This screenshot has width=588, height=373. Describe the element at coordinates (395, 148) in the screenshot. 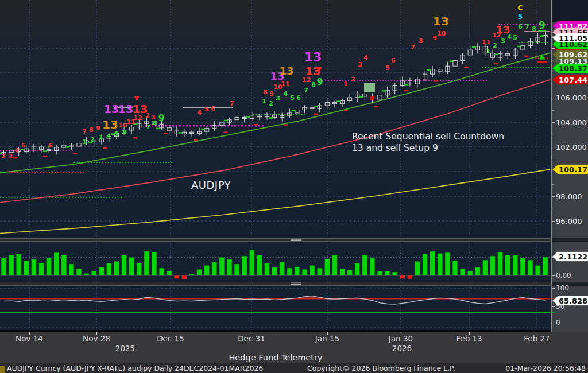

I see `annotation-note-line2: 13 and sell Setup 9` at that location.